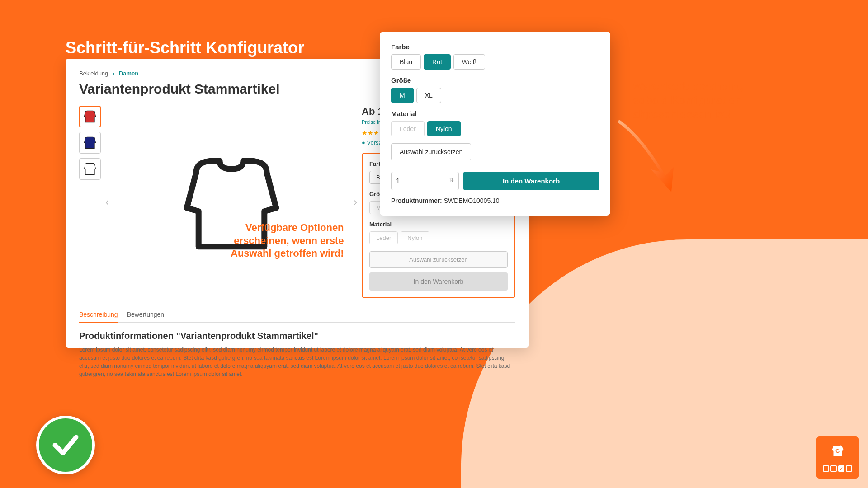 This screenshot has height=488, width=868. Describe the element at coordinates (495, 201) in the screenshot. I see `product-number: Produktnummer: SWDEMO10005.10` at that location.